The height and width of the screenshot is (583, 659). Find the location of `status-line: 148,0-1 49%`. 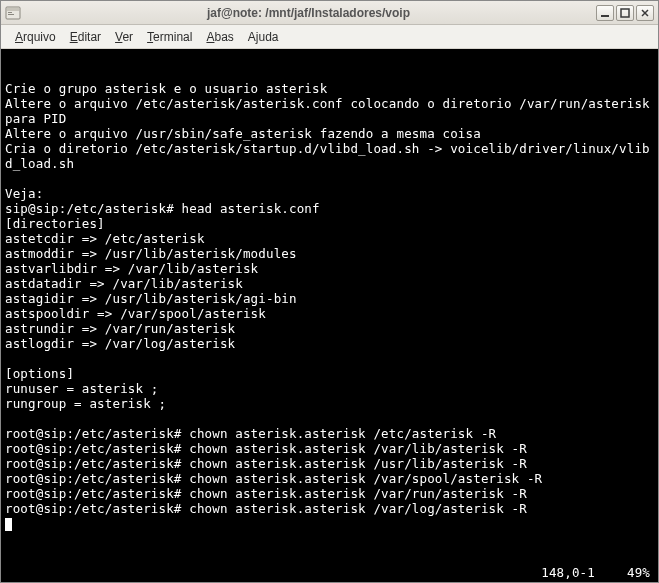

status-line: 148,0-1 49% is located at coordinates (596, 572).